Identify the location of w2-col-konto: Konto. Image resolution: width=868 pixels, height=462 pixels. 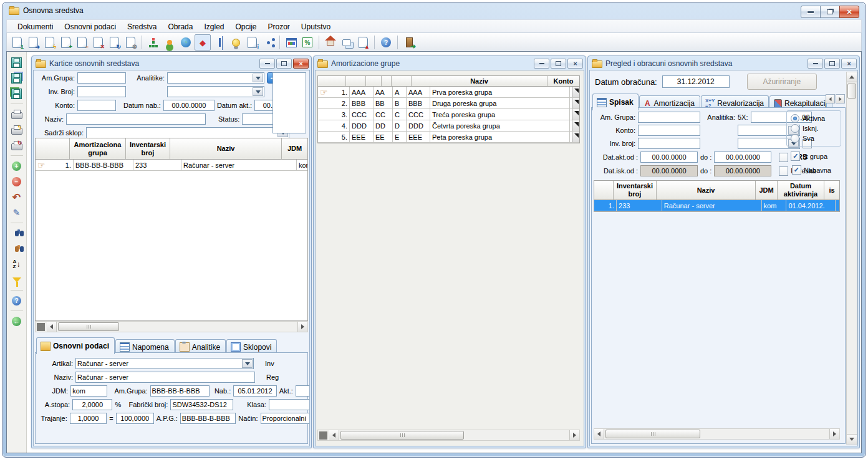
(564, 81).